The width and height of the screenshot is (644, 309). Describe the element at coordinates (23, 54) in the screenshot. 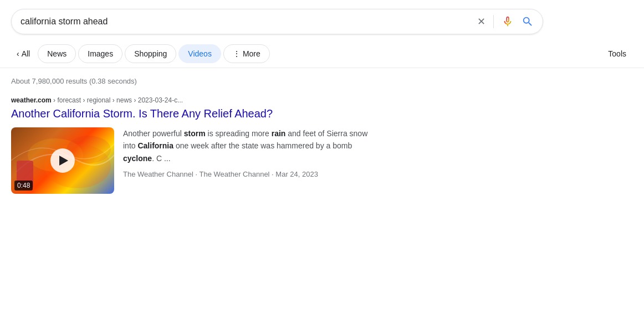

I see `tab-back-button: ‹ All` at that location.